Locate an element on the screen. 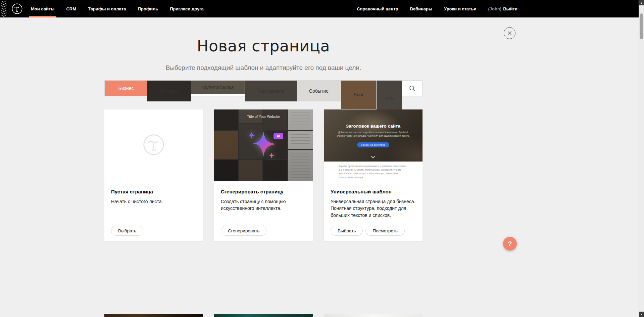 The image size is (644, 317). nav-label: Вебинары is located at coordinates (421, 9).